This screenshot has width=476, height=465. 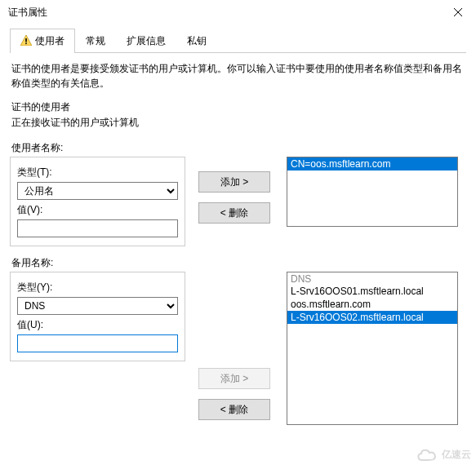 I want to click on close-button, so click(x=457, y=12).